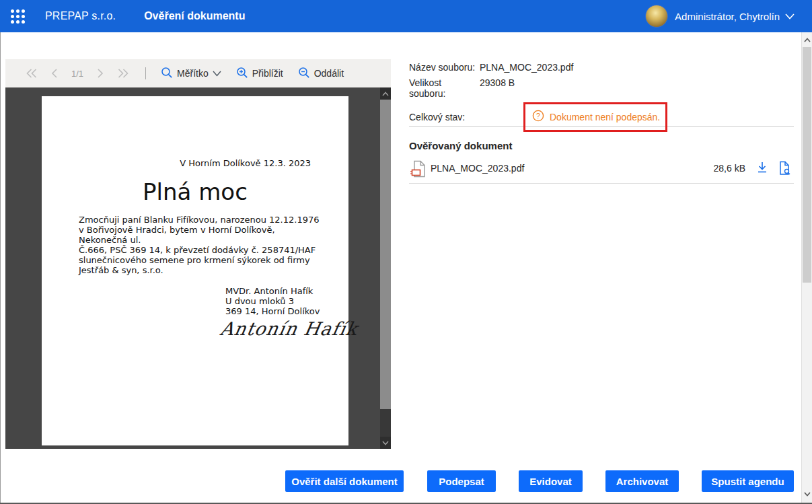 The width and height of the screenshot is (812, 504). Describe the element at coordinates (242, 74) in the screenshot. I see `zoom-in-icon` at that location.